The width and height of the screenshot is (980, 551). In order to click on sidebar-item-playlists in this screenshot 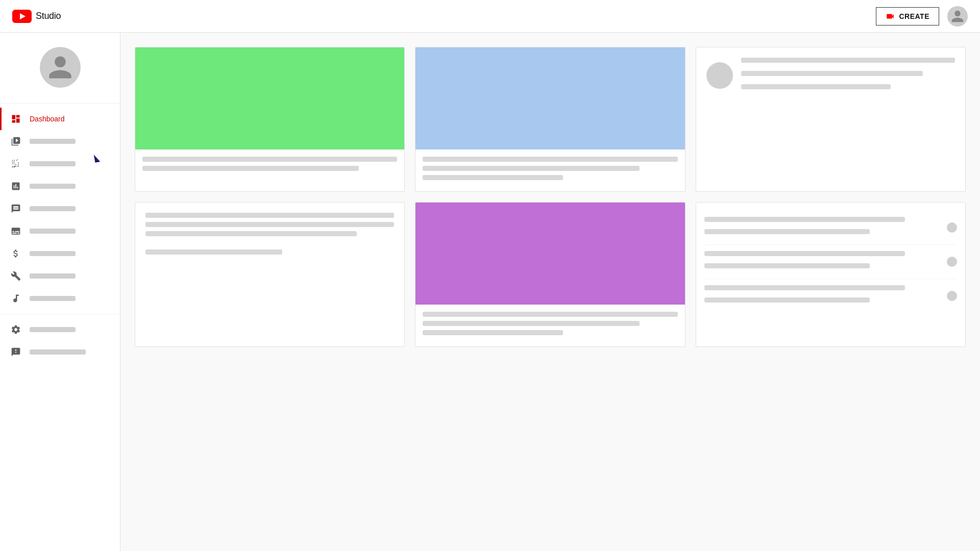, I will do `click(60, 164)`.